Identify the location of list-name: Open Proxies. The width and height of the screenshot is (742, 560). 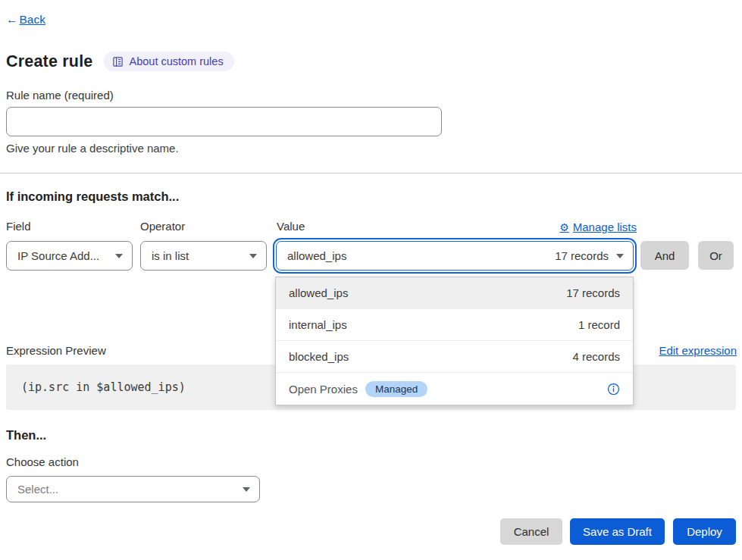
(323, 389).